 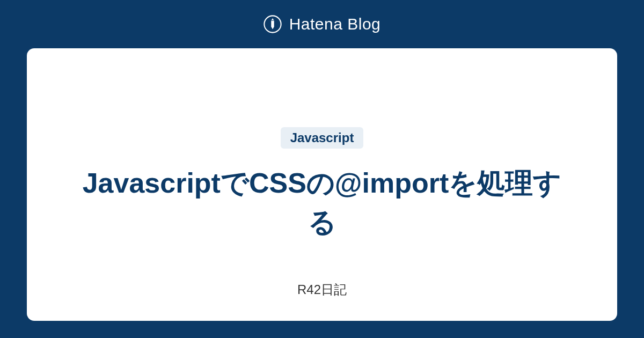 I want to click on hatena-pen-icon, so click(x=273, y=24).